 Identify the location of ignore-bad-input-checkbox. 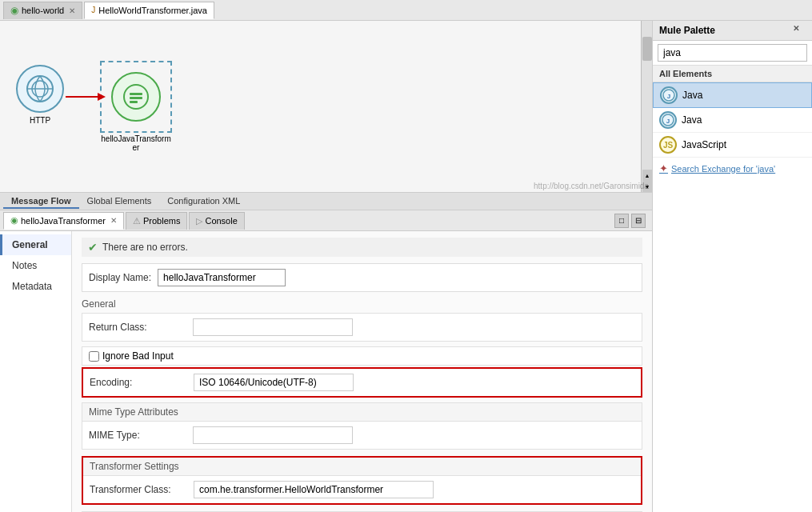
(94, 357).